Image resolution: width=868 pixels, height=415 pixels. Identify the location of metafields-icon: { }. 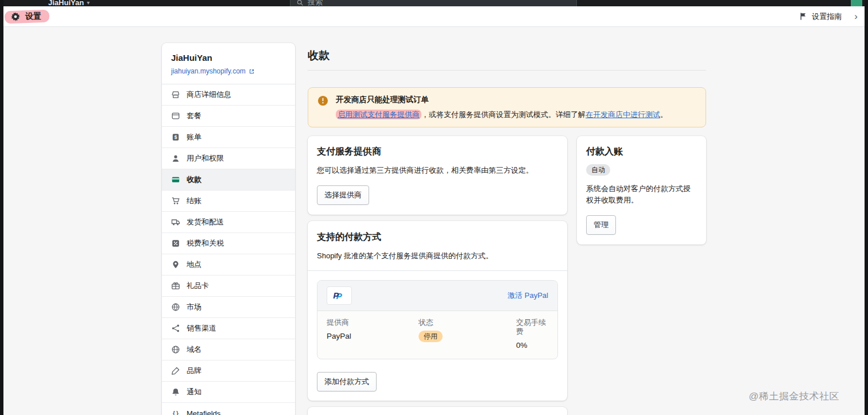
(176, 412).